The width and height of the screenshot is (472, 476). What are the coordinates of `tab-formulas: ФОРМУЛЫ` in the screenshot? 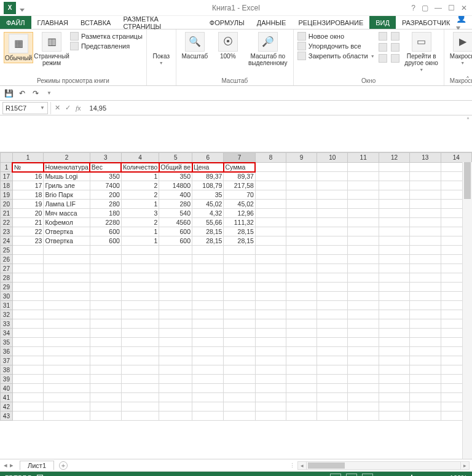 It's located at (227, 22).